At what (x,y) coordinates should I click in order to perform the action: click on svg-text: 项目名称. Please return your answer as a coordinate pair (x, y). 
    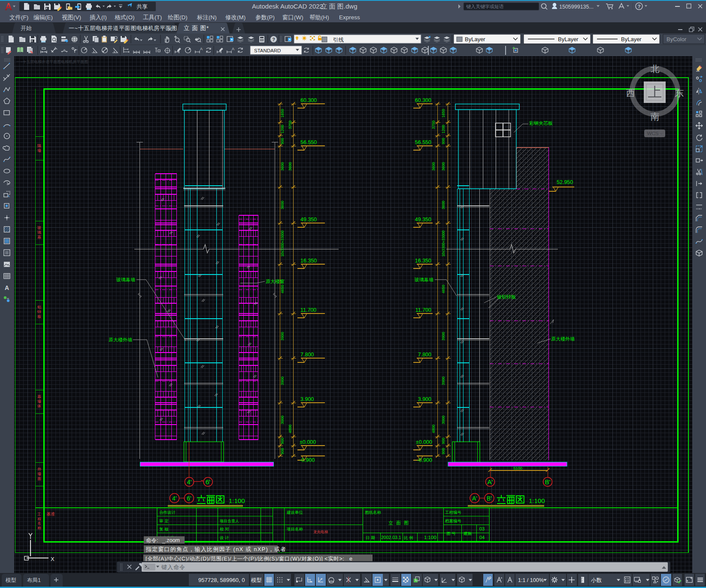
    Looking at the image, I should click on (295, 529).